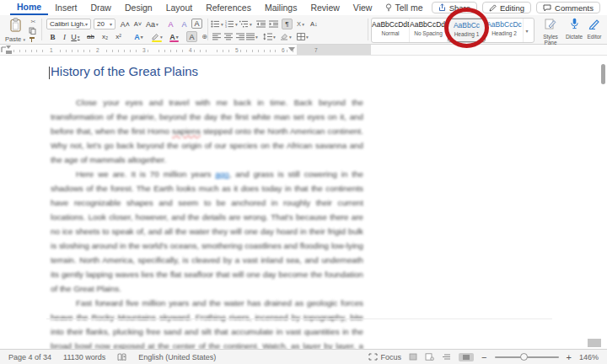 The image size is (607, 364). I want to click on tab-home: Home, so click(29, 8).